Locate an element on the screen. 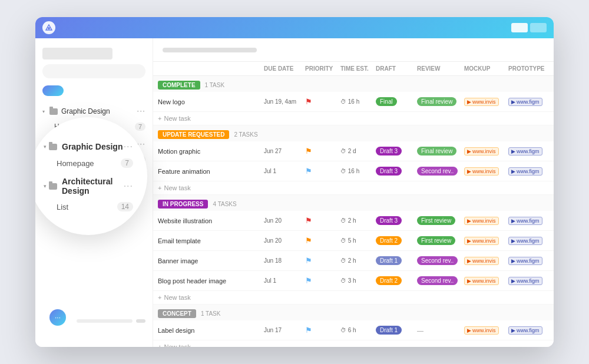  task-date: Jun 27 is located at coordinates (284, 151).